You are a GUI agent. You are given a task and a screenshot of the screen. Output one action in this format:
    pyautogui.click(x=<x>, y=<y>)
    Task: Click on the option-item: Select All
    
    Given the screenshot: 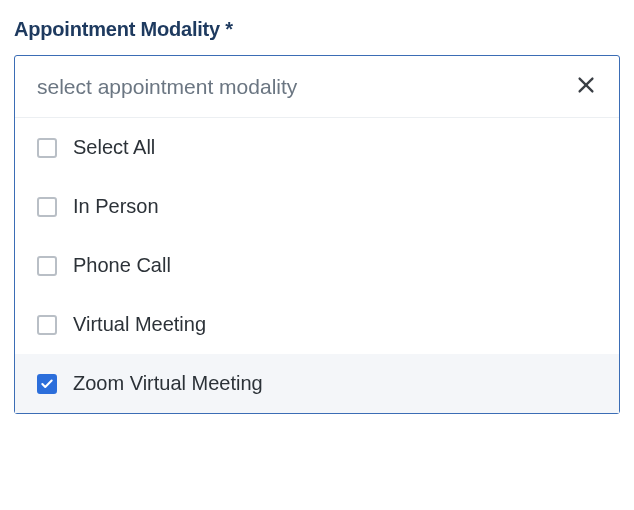 What is the action you would take?
    pyautogui.click(x=317, y=148)
    